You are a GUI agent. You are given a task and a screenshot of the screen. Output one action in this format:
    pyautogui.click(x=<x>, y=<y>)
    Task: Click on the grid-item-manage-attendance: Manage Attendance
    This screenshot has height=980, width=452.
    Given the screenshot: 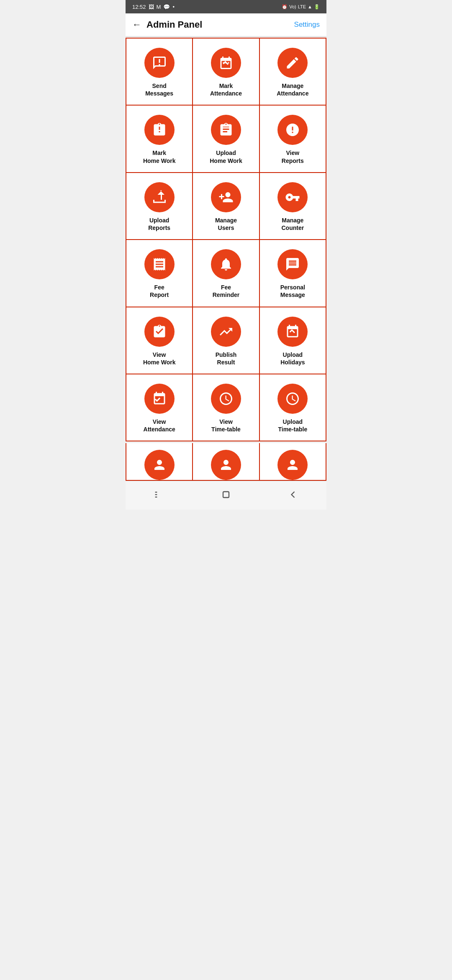 What is the action you would take?
    pyautogui.click(x=293, y=72)
    